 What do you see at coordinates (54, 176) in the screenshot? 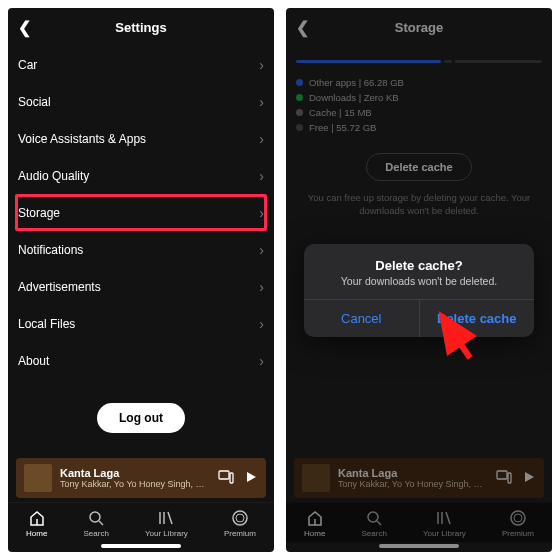
I see `row-label: Audio Quality` at bounding box center [54, 176].